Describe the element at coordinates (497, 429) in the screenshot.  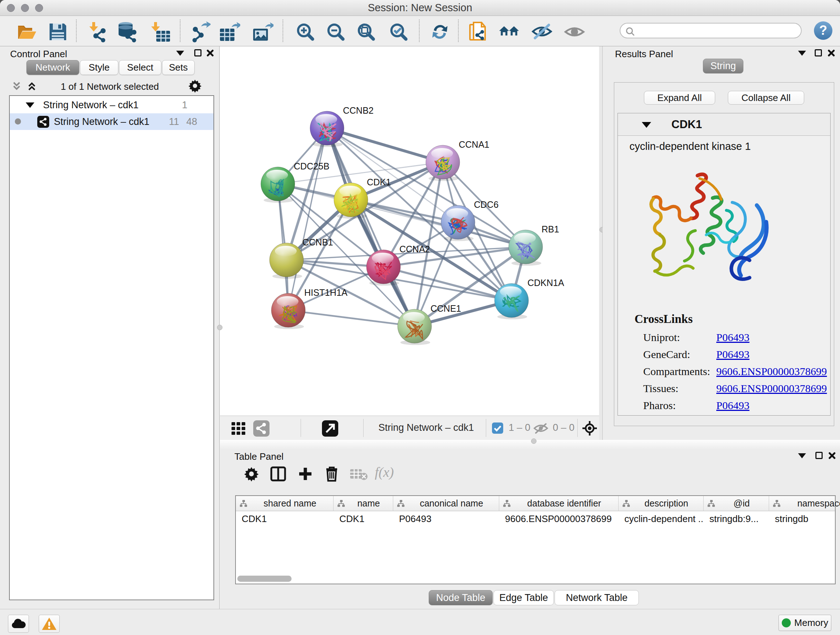
I see `selected-nodes-checkbox-icon` at that location.